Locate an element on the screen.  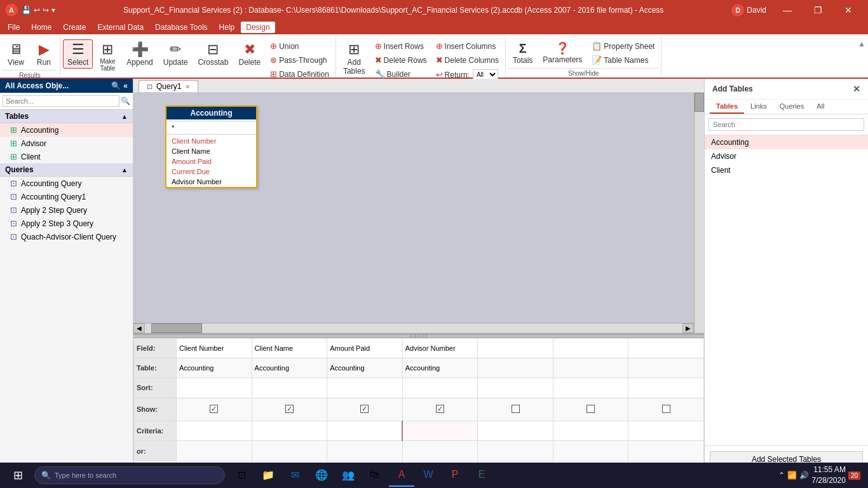
nav-search-submit-icon: 🔍 is located at coordinates (126, 101).